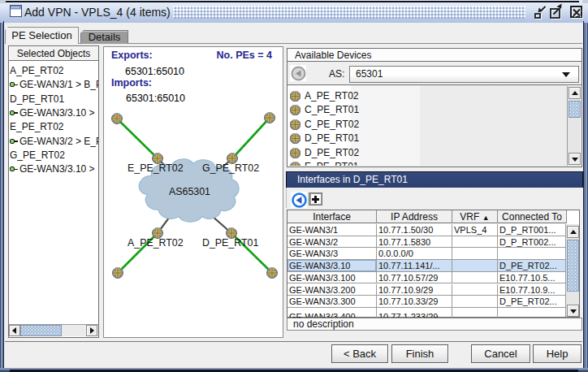 This screenshot has height=372, width=588. I want to click on svg-text: D_PE_RT01, so click(231, 243).